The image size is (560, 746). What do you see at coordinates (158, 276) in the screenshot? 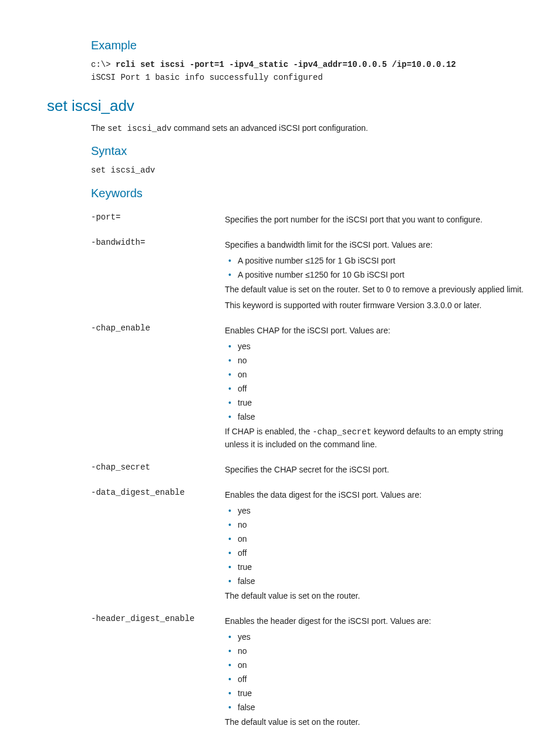
I see `keyword-name-bandwidth: -bandwidth=` at bounding box center [158, 276].